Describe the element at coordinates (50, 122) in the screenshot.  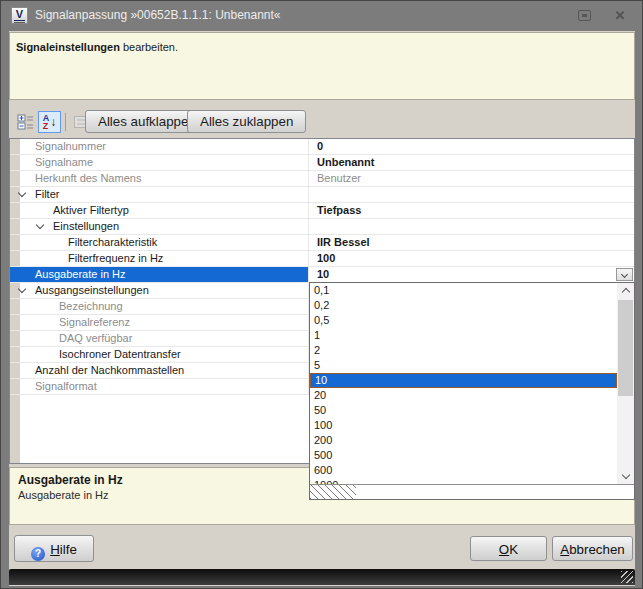
I see `sort-az-button: A Z ↓` at that location.